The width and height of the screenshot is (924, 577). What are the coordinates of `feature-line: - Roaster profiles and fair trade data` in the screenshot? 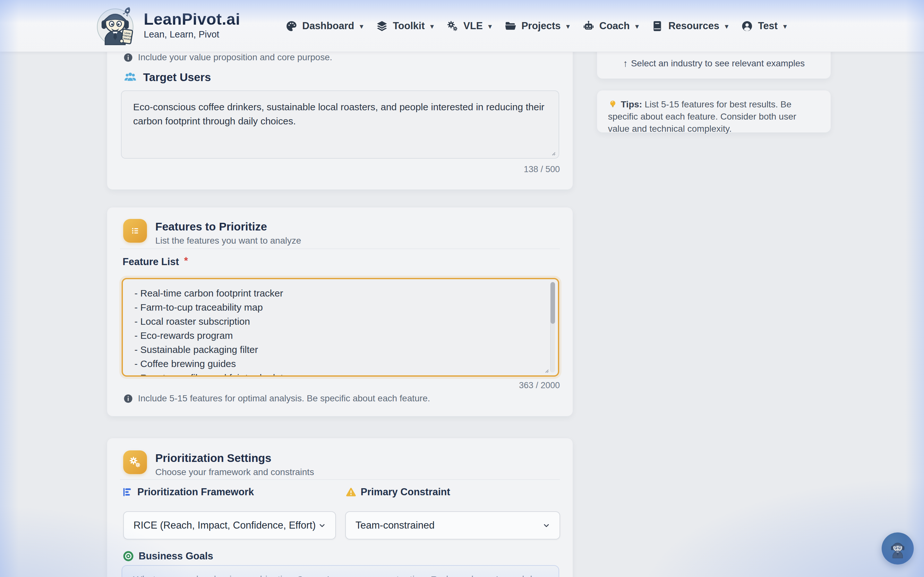 It's located at (337, 374).